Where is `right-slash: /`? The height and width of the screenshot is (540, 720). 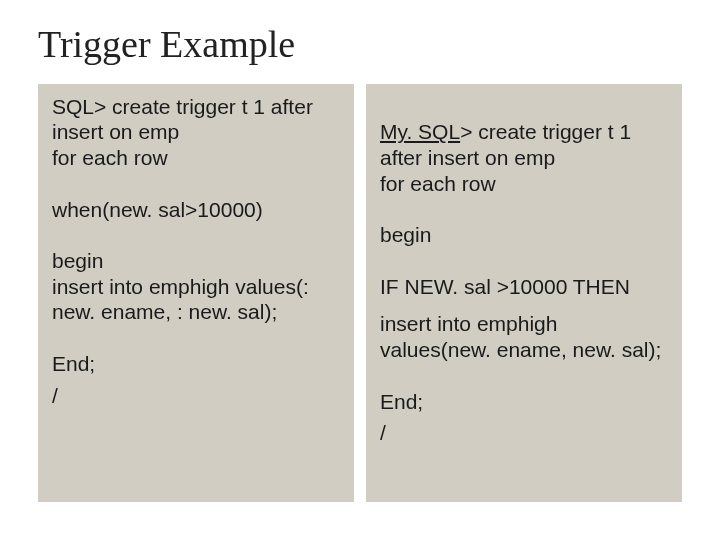 right-slash: / is located at coordinates (524, 433).